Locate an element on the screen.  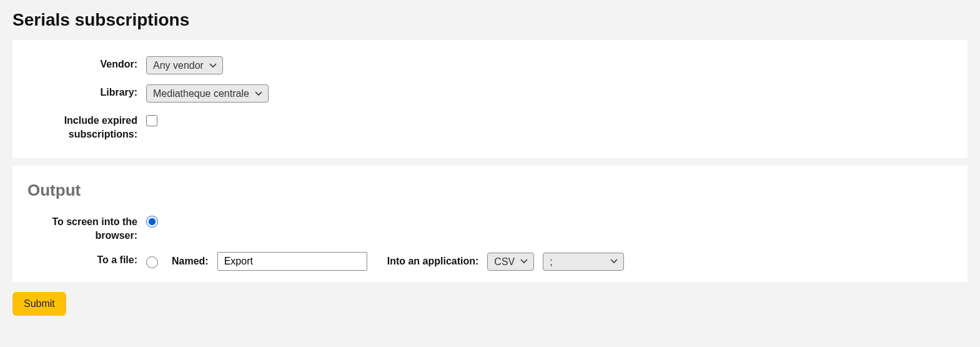
into-app-label: Into an application: is located at coordinates (433, 261).